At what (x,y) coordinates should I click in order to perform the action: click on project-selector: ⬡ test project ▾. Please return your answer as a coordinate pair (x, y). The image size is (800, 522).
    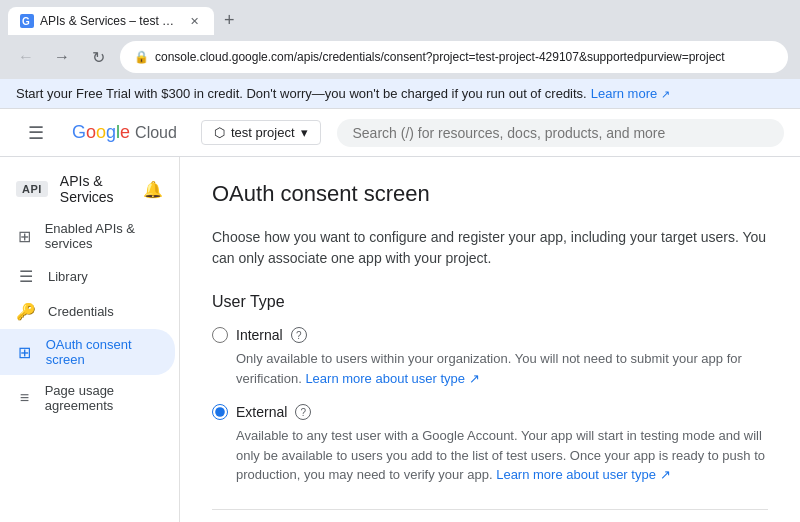
    Looking at the image, I should click on (261, 132).